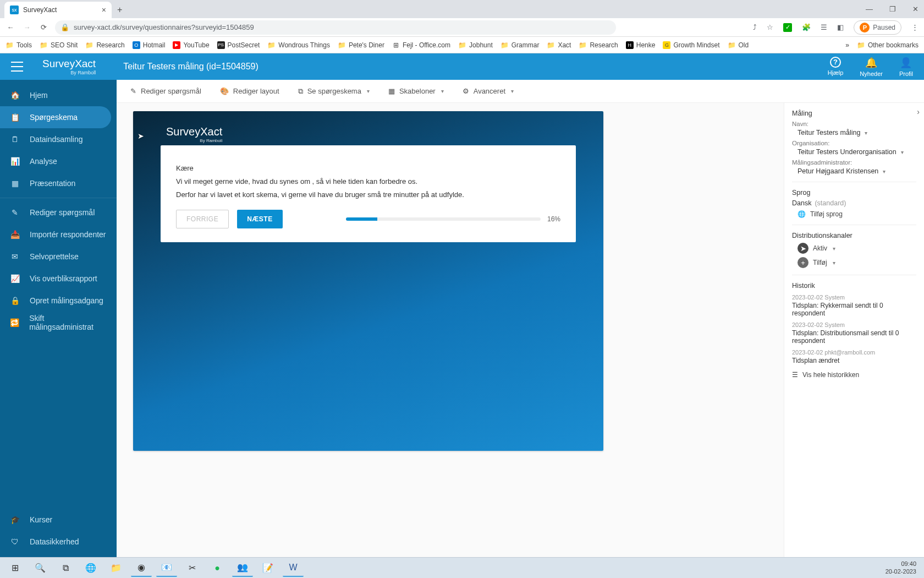 The image size is (924, 578). I want to click on sidebar-item-label: Præsentation, so click(53, 183).